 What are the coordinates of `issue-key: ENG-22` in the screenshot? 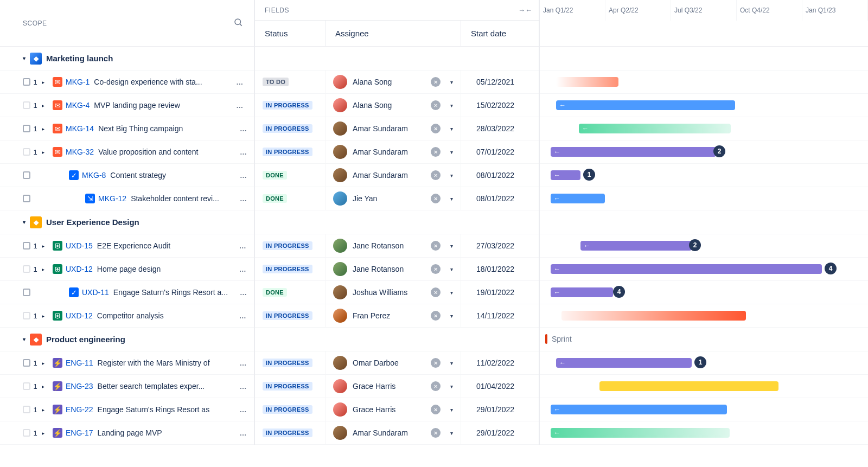 It's located at (79, 410).